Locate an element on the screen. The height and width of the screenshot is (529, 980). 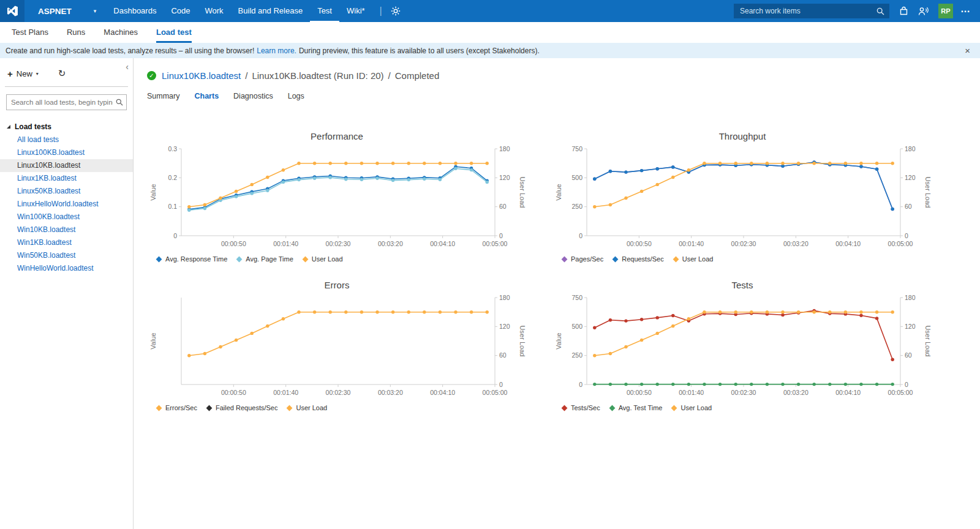
top-nav-item: Code is located at coordinates (180, 11).